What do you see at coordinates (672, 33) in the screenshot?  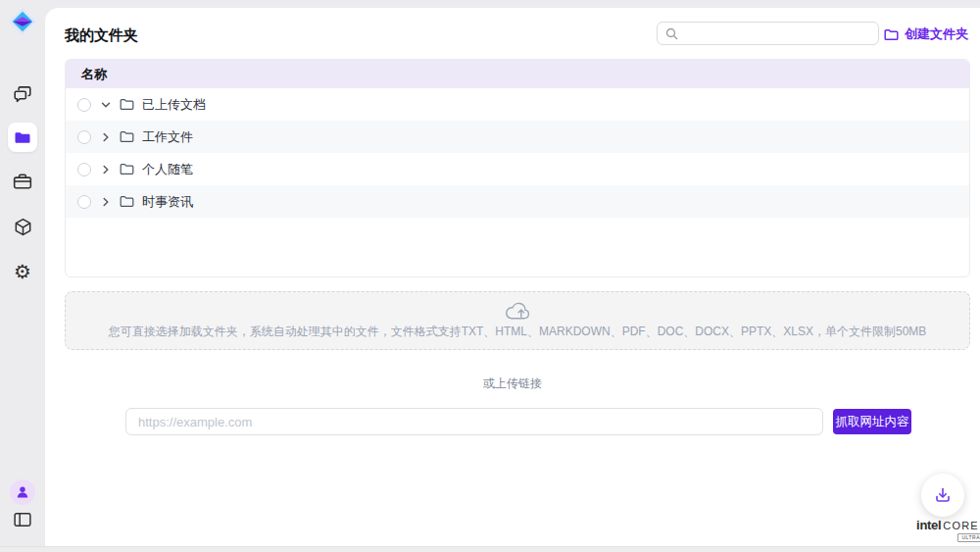 I see `search-icon` at bounding box center [672, 33].